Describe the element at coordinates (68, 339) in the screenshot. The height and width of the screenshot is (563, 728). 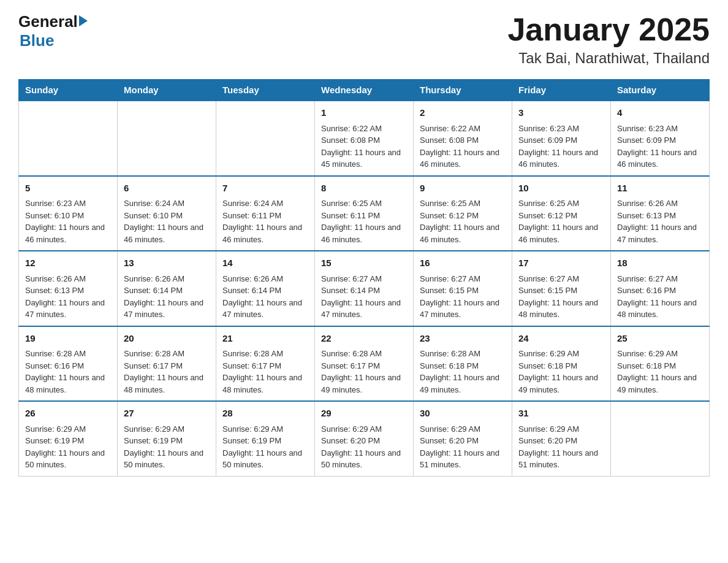
I see `day-number: 19` at that location.